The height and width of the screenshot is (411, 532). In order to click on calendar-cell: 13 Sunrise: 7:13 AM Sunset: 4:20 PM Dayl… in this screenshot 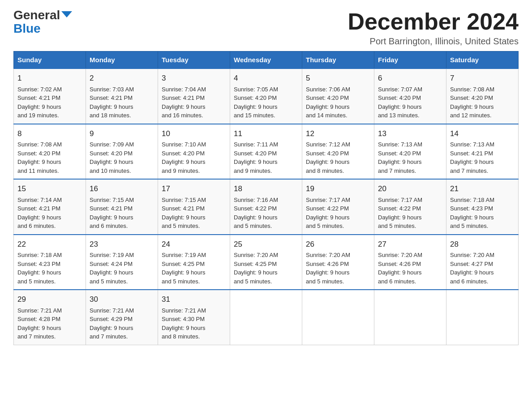, I will do `click(410, 152)`.